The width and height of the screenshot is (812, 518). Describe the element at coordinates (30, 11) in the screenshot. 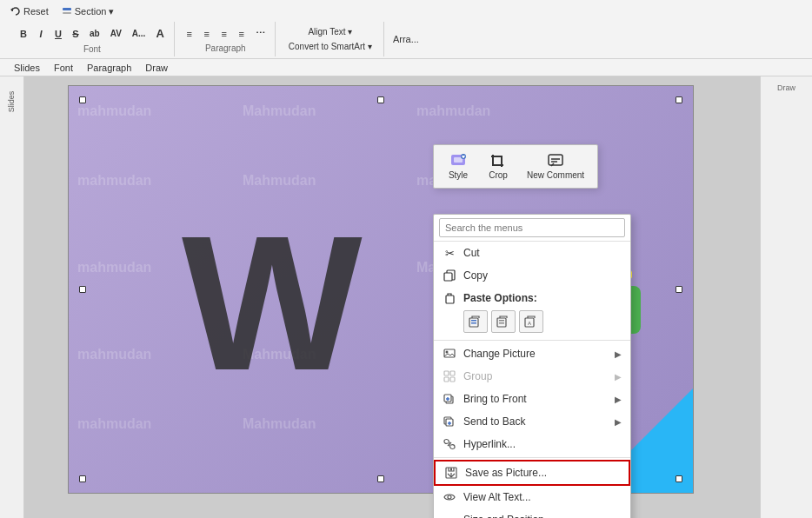

I see `reset-button: Reset` at that location.